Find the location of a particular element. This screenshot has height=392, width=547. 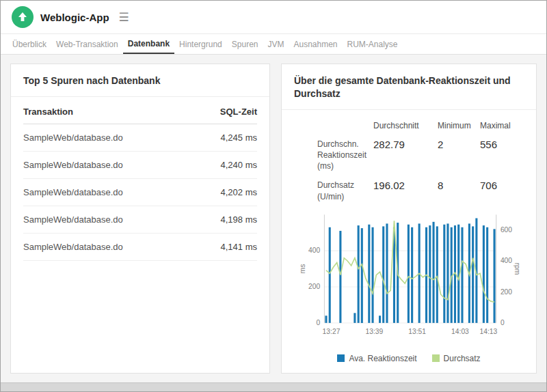

tab-datenbank: Datenbank is located at coordinates (149, 44).